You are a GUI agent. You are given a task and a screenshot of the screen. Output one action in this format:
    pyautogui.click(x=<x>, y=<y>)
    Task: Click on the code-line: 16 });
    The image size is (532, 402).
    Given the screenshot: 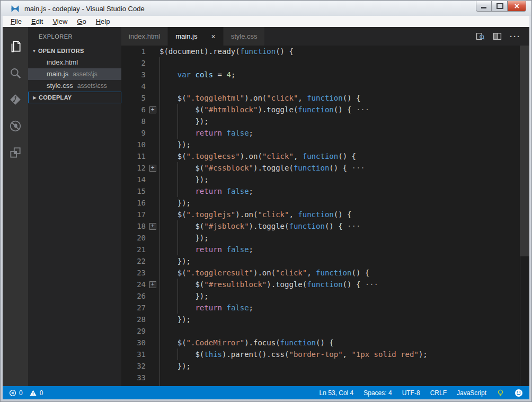 What is the action you would take?
    pyautogui.click(x=325, y=203)
    